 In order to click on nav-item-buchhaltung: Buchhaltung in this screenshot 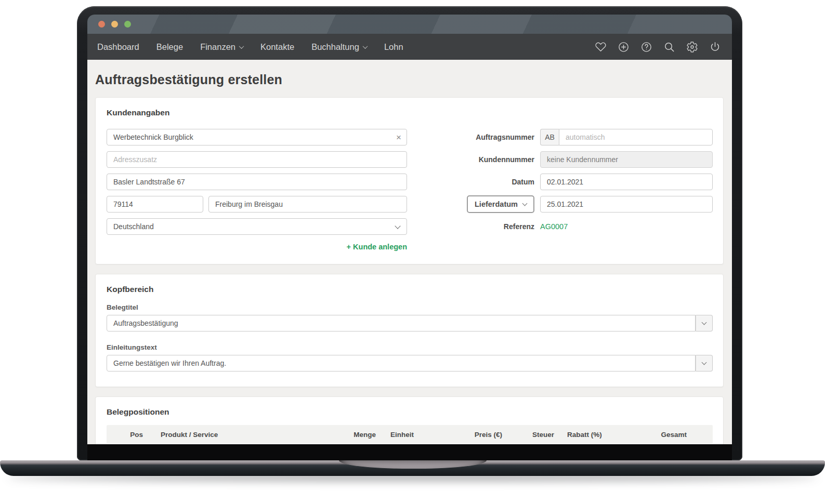, I will do `click(339, 47)`.